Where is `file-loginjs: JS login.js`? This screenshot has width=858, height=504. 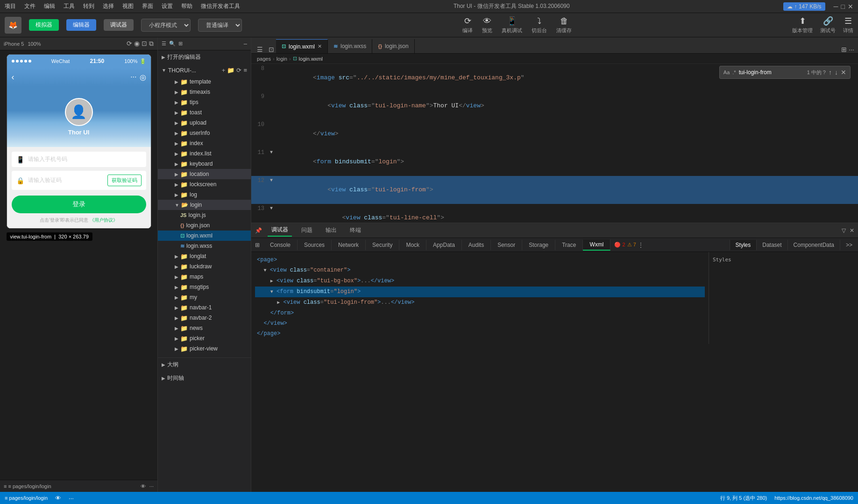
file-loginjs: JS login.js is located at coordinates (205, 215).